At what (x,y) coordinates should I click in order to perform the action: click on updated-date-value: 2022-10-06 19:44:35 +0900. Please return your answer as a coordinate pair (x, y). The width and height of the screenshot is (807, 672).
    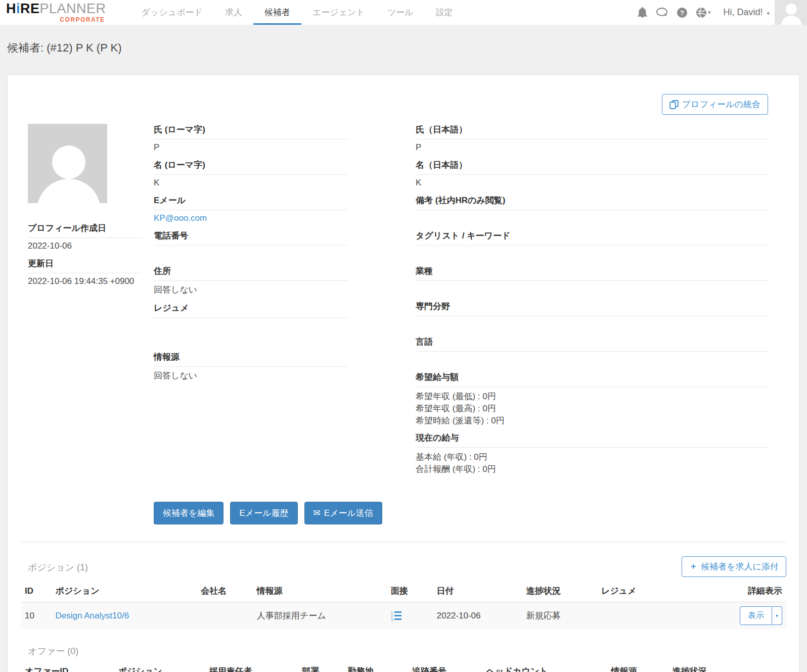
    Looking at the image, I should click on (85, 282).